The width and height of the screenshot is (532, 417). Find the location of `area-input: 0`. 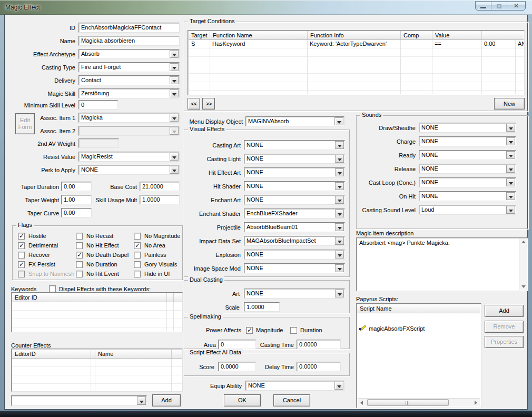

area-input: 0 is located at coordinates (237, 344).